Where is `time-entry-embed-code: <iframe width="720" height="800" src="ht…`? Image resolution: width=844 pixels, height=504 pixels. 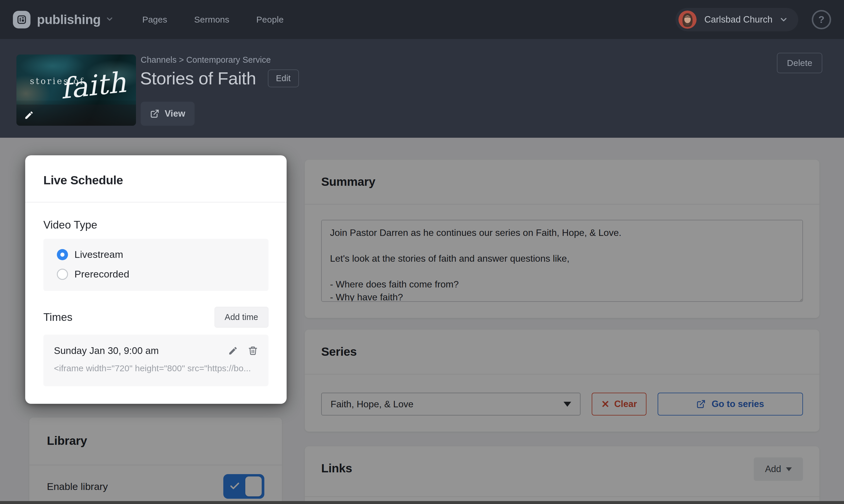 time-entry-embed-code: <iframe width="720" height="800" src="ht… is located at coordinates (156, 368).